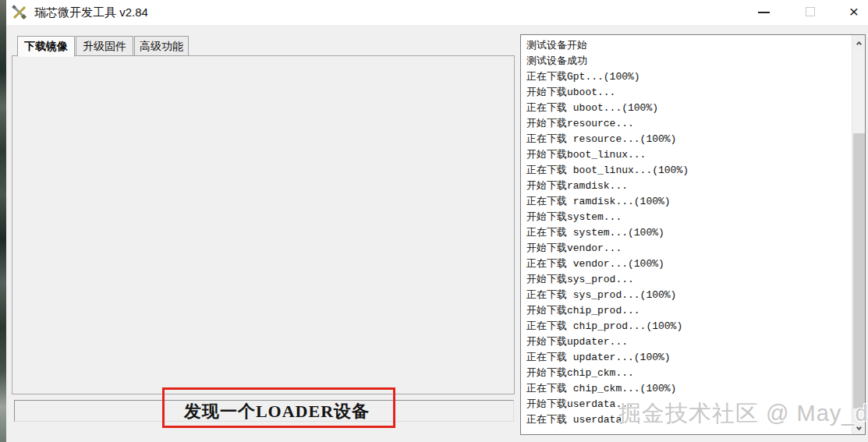 This screenshot has width=868, height=442. Describe the element at coordinates (810, 12) in the screenshot. I see `maximize-button` at that location.